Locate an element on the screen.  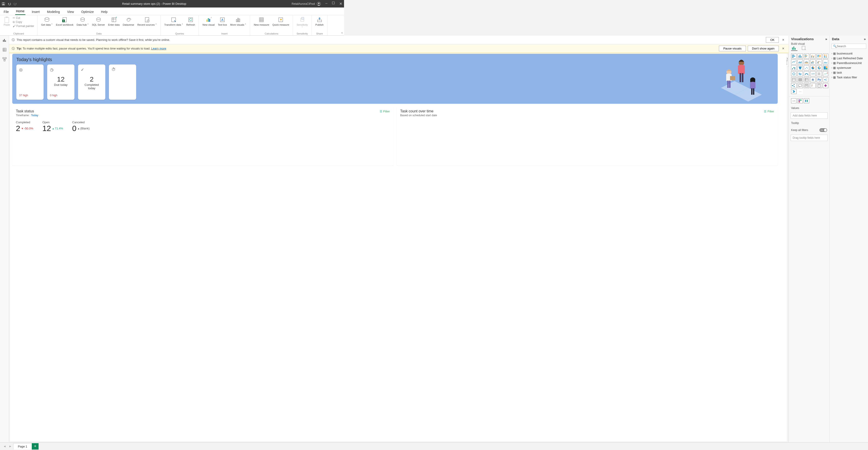
ribbon: Paste ✂Cut ⧉Copy 🖌Format painter Clipboa… is located at coordinates (172, 26).